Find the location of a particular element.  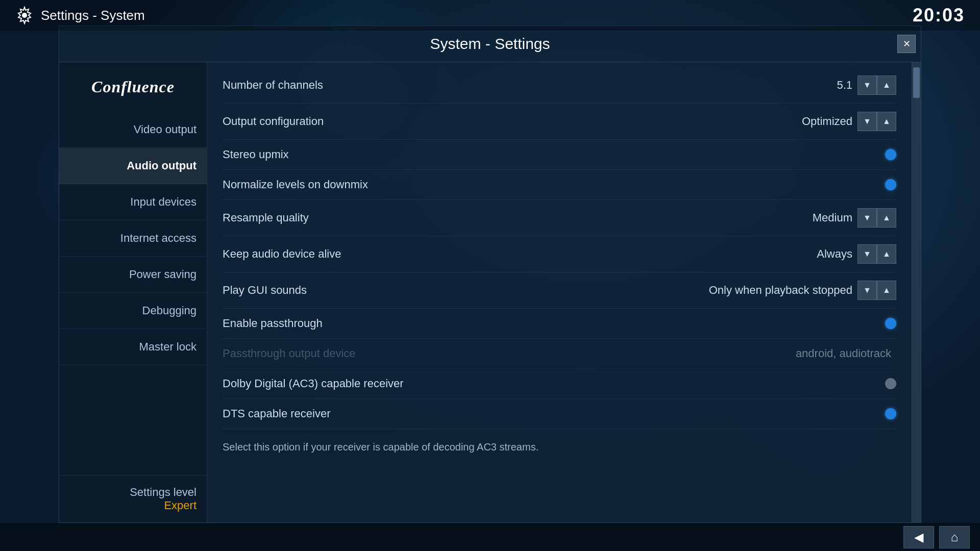

resample-quality-down: ▼ is located at coordinates (867, 218).